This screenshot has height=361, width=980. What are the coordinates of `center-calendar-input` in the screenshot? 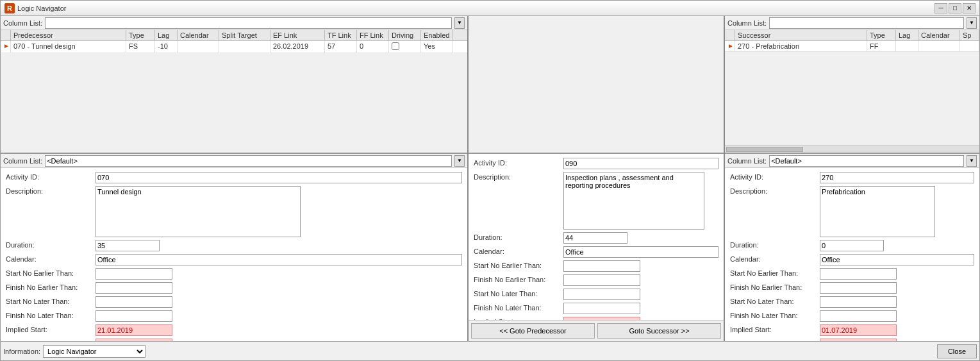 It's located at (641, 252).